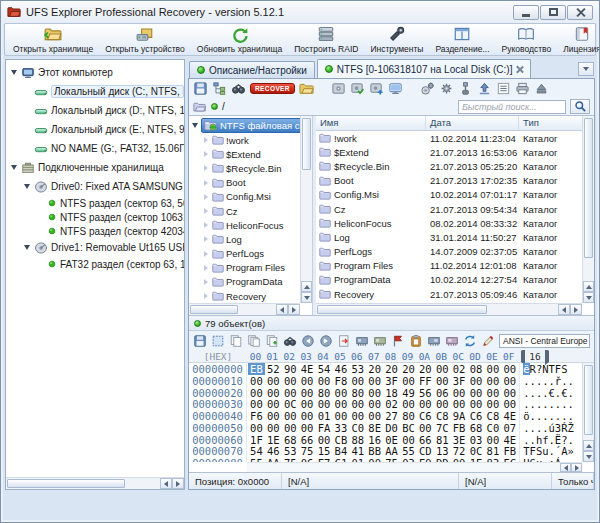 The image size is (600, 523). Describe the element at coordinates (455, 195) in the screenshot. I see `file-list-row: Config.Msi10.02.2014 07:01:17Каталог` at that location.